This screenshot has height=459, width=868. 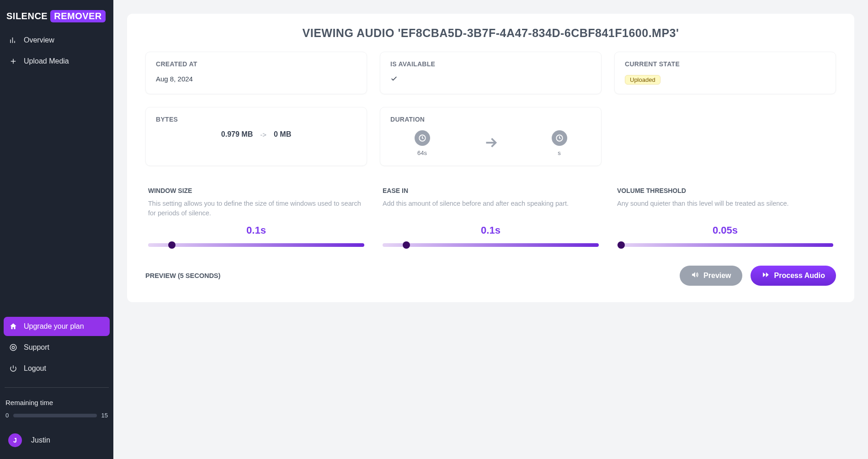 I want to click on panel-is-available: IS AVAILABLE, so click(x=491, y=73).